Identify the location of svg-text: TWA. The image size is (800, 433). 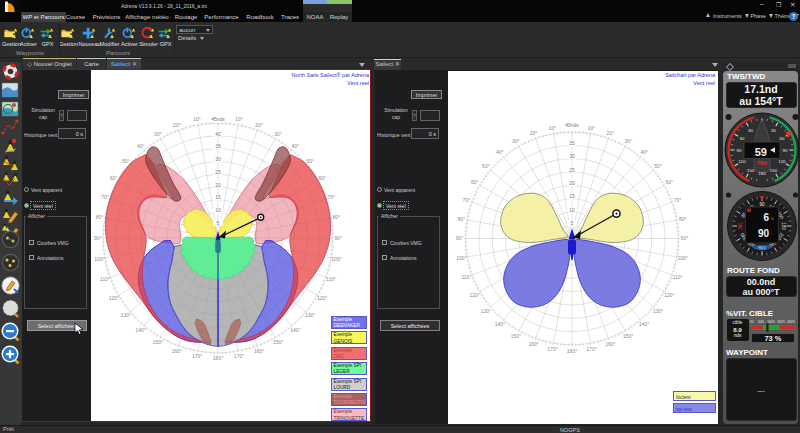
(762, 164).